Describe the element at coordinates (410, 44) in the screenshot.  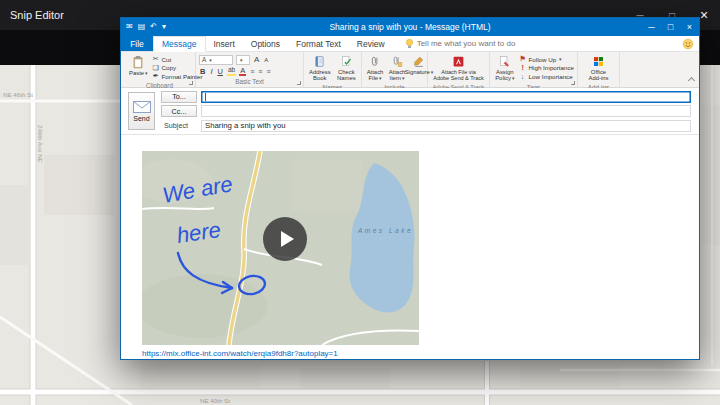
I see `ribbon-tab-bar: File Message Insert Options Format Text …` at that location.